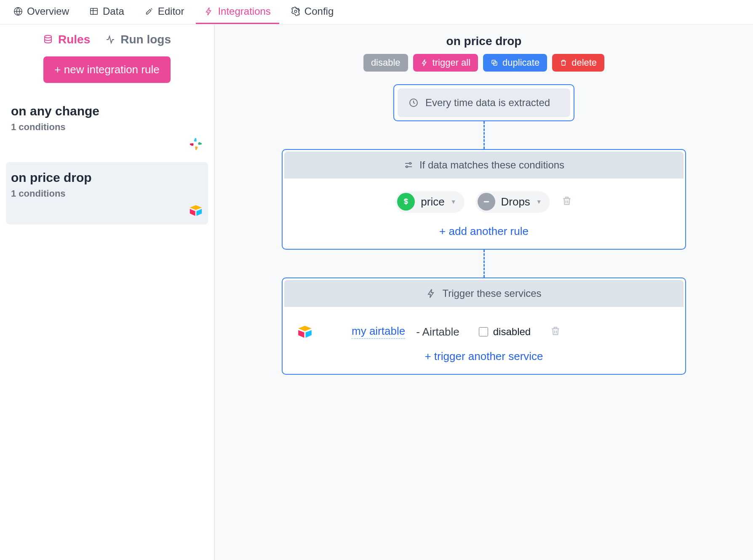 The height and width of the screenshot is (560, 753). Describe the element at coordinates (446, 63) in the screenshot. I see `trigger-all-button: trigger all` at that location.